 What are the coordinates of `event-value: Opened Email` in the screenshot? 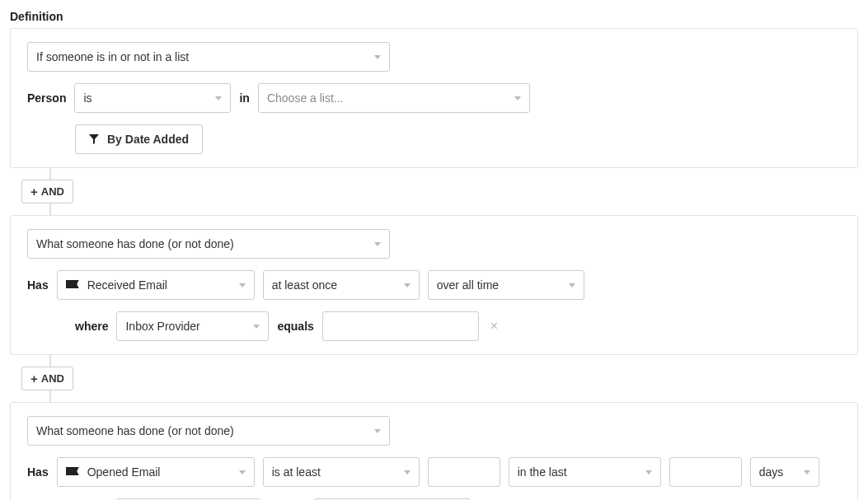 It's located at (159, 472).